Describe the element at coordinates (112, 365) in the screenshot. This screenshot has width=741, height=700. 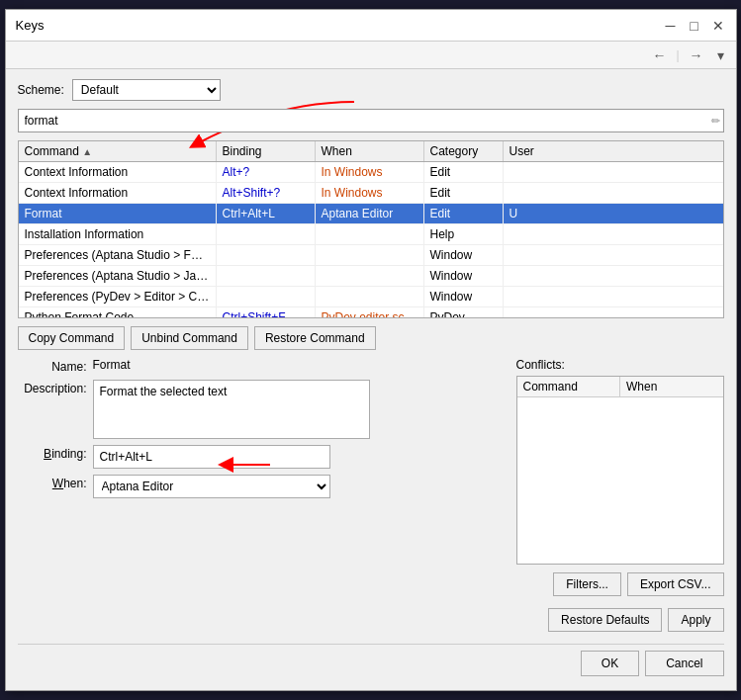
I see `name-value: Format` at that location.